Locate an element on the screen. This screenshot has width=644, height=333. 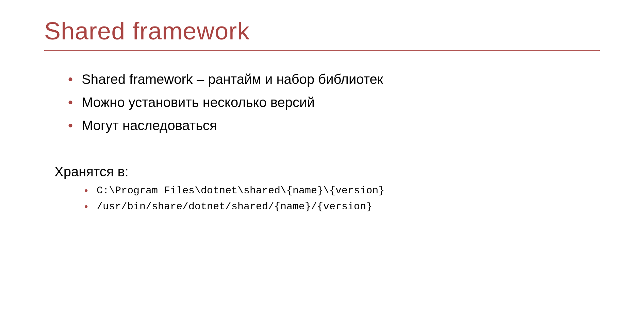
title-divider is located at coordinates (322, 50).